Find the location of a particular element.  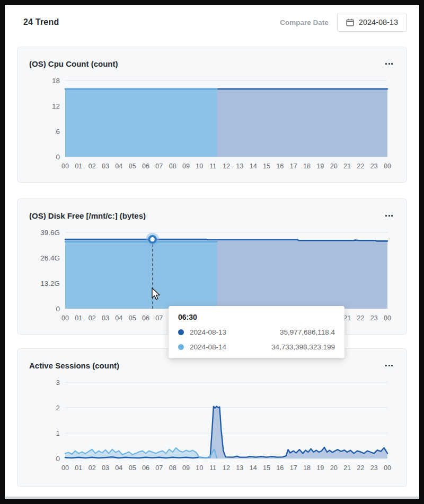

calendar-icon is located at coordinates (350, 22).